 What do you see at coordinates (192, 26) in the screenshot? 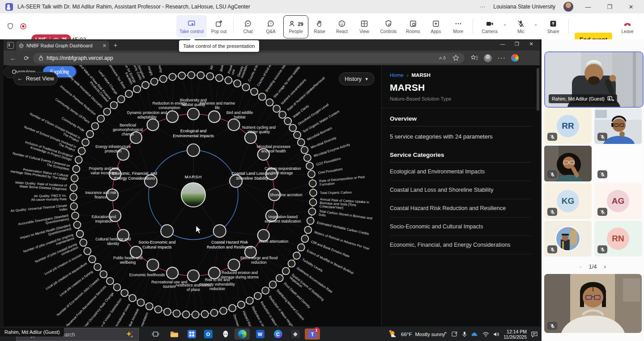
I see `take-control-button: Take control` at bounding box center [192, 26].